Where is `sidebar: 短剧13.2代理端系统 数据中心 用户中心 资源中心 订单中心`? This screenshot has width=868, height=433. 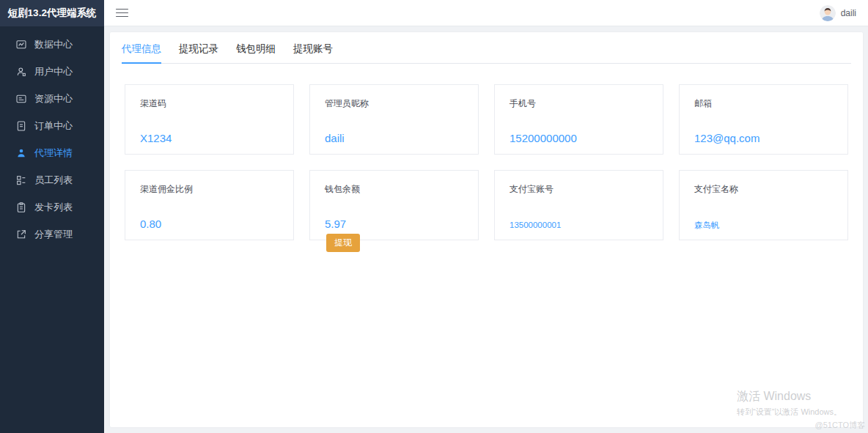
sidebar: 短剧13.2代理端系统 数据中心 用户中心 资源中心 订单中心 is located at coordinates (52, 217).